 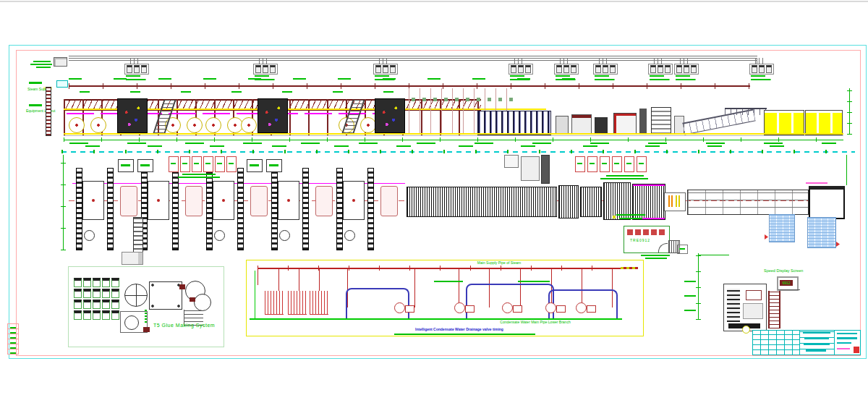 What do you see at coordinates (629, 268) in the screenshot?
I see `steam-main-yellow-end` at bounding box center [629, 268].